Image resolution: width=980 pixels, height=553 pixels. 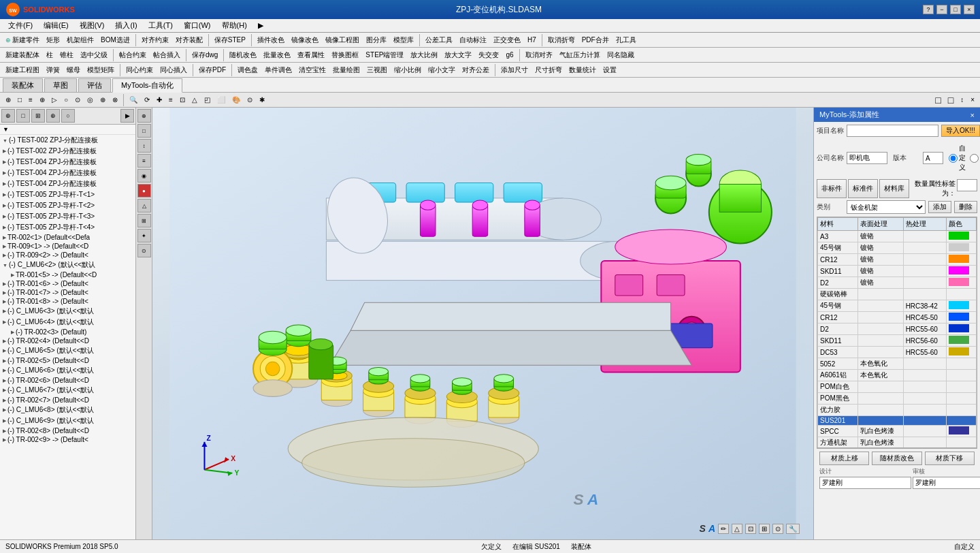 What do you see at coordinates (38, 116) in the screenshot?
I see `lp-icon-3: ⊞` at bounding box center [38, 116].